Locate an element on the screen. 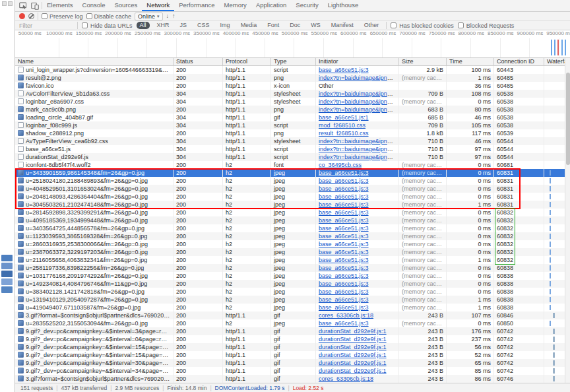 The image size is (570, 392). filter-pill-manifest: Manifest is located at coordinates (342, 25).